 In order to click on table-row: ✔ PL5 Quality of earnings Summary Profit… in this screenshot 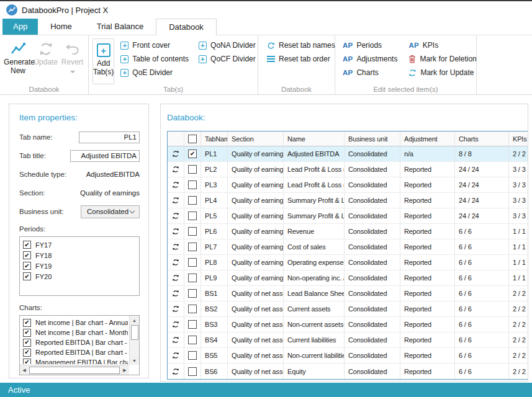, I will do `click(348, 216)`.